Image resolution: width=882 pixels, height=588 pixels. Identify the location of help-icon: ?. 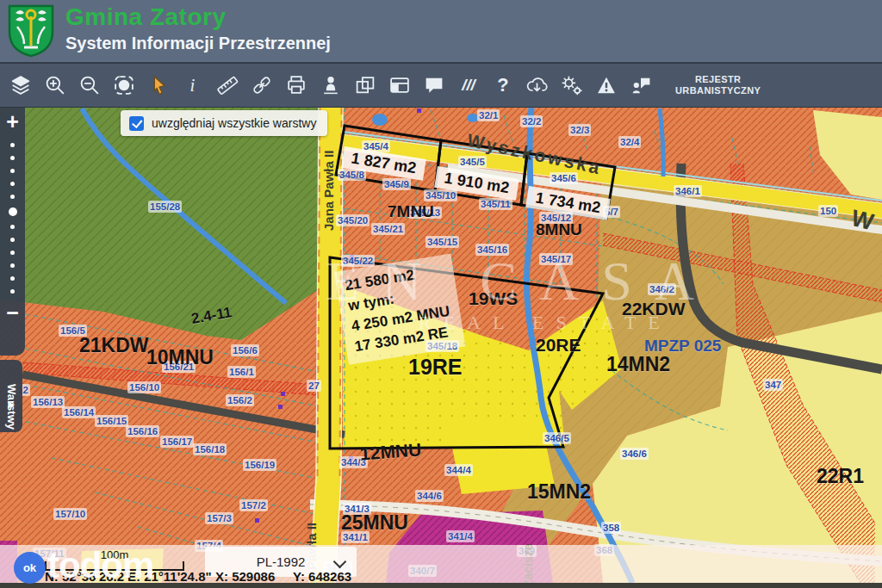
(503, 86).